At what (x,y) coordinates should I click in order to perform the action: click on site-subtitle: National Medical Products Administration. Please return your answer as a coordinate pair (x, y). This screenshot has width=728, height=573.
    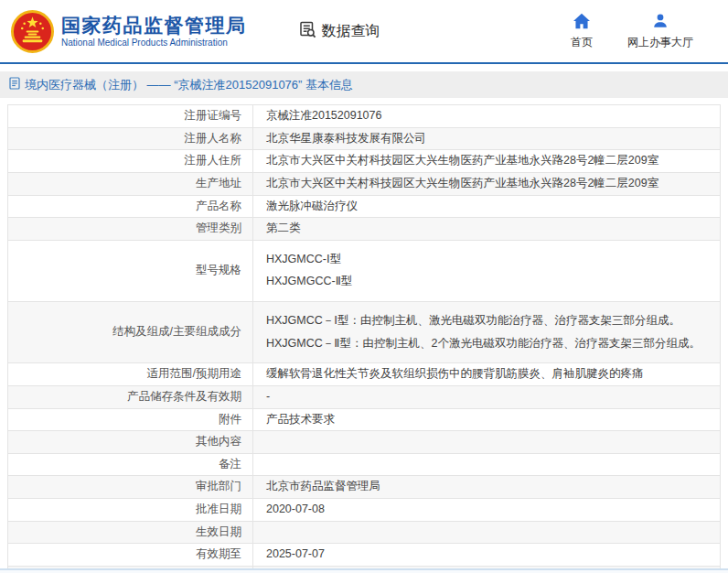
    Looking at the image, I should click on (154, 42).